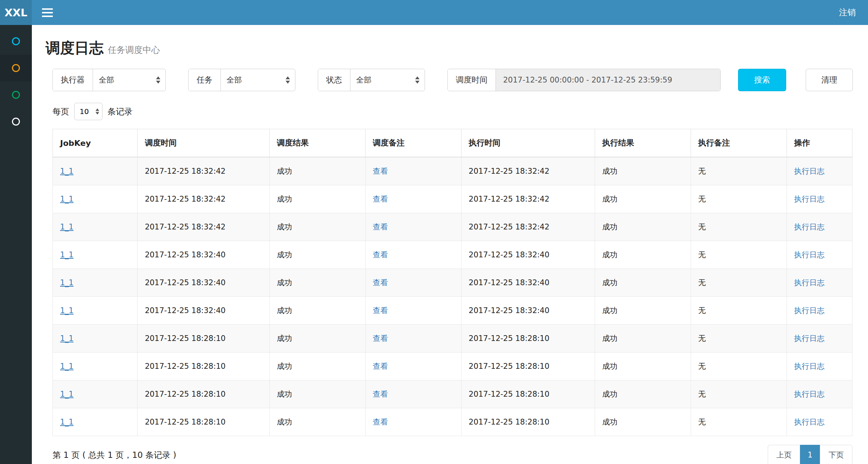 The height and width of the screenshot is (464, 868). What do you see at coordinates (829, 80) in the screenshot?
I see `clear-button: 清理` at bounding box center [829, 80].